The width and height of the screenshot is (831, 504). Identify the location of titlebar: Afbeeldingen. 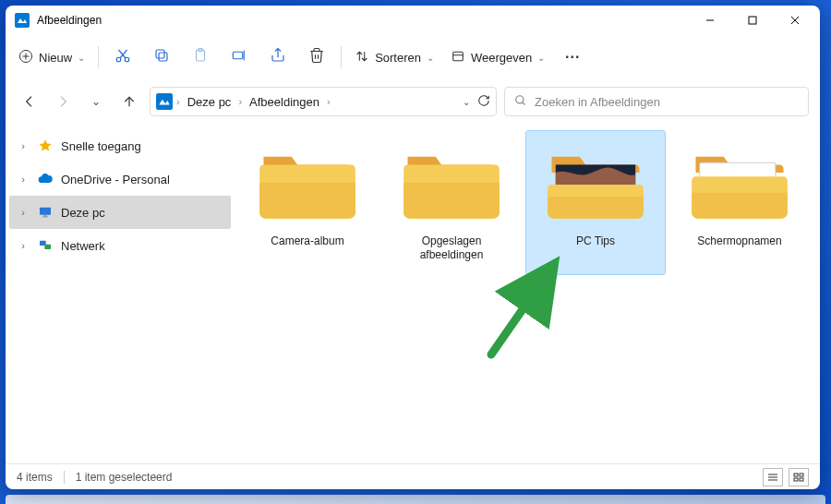
(413, 20).